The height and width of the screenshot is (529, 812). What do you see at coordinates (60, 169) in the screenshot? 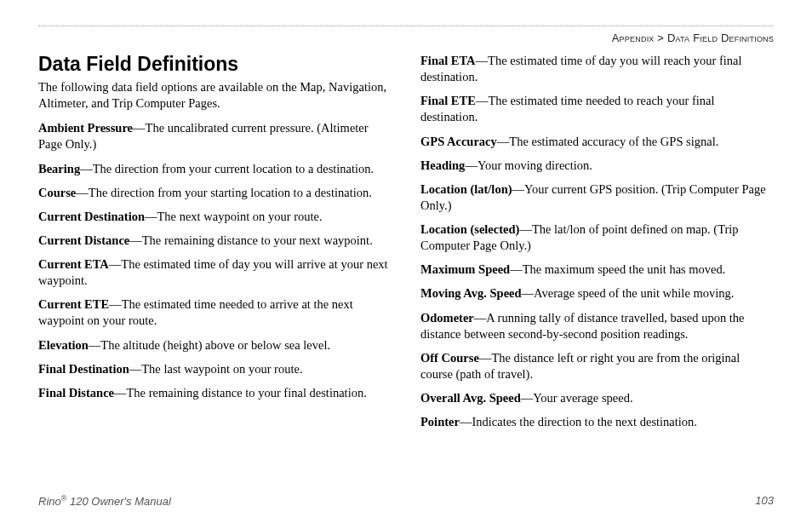
I see `definition-term: Bearing` at bounding box center [60, 169].